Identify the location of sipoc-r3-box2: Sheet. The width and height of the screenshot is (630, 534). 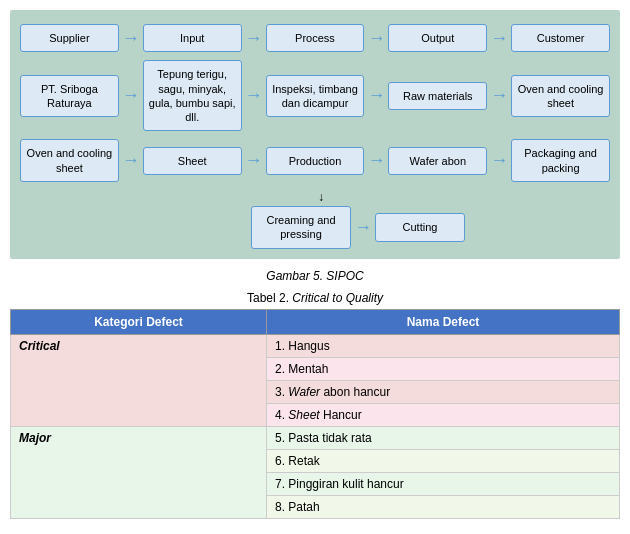
(192, 161).